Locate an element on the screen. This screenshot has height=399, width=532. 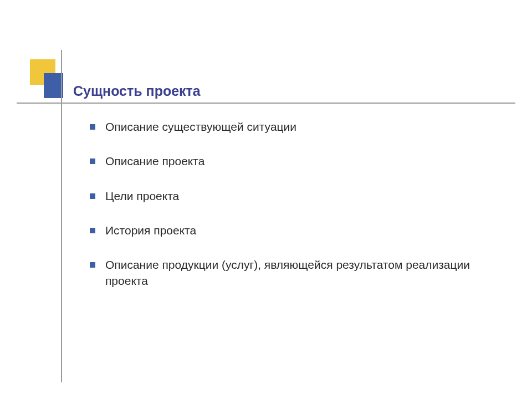
bullet-text: Описание продукции (услуг), являющейся р… is located at coordinates (296, 273).